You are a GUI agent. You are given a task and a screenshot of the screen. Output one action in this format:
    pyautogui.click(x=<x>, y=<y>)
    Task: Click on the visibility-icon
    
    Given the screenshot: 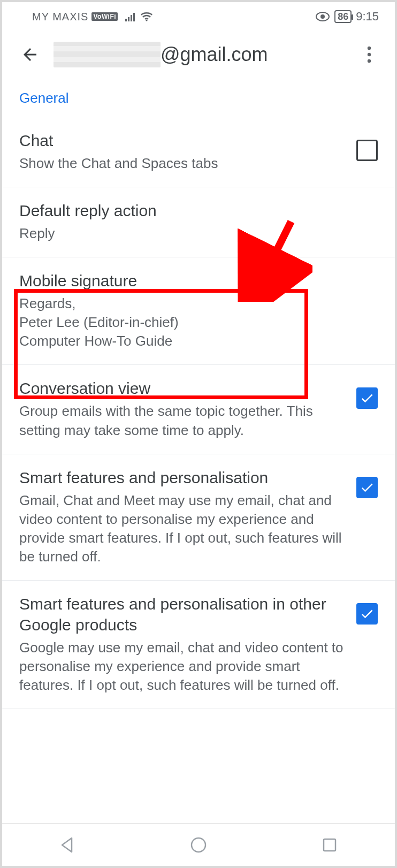 What is the action you would take?
    pyautogui.click(x=323, y=17)
    